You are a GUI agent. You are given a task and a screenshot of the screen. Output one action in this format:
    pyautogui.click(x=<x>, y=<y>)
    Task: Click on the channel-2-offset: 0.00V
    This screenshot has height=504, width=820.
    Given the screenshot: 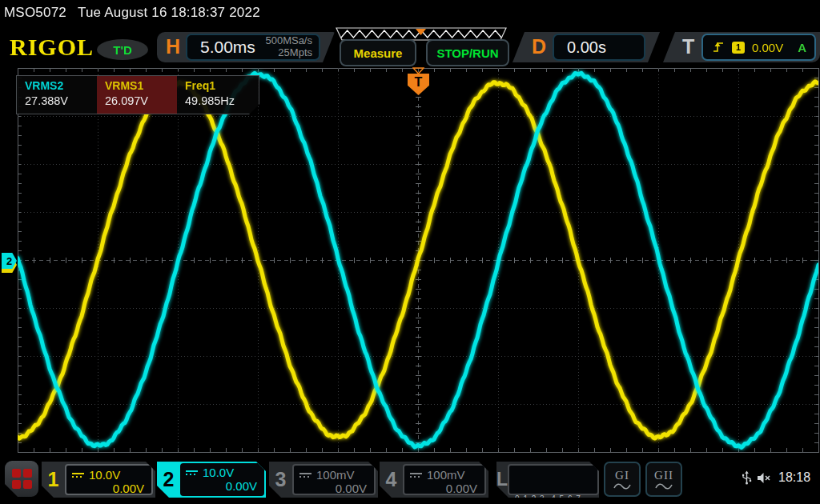 What is the action you would take?
    pyautogui.click(x=223, y=486)
    